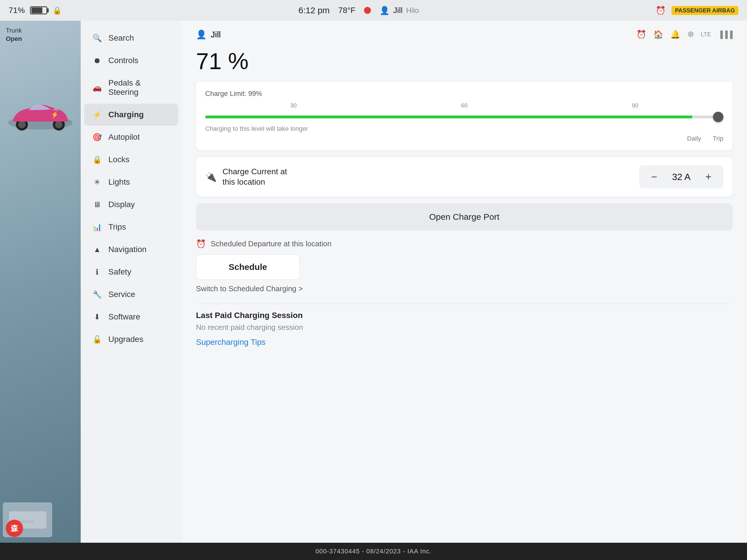 The image size is (747, 560). I want to click on bottom-bar-text: 000-37430445 - 08/24/2023 - IAA Inc., so click(374, 551).